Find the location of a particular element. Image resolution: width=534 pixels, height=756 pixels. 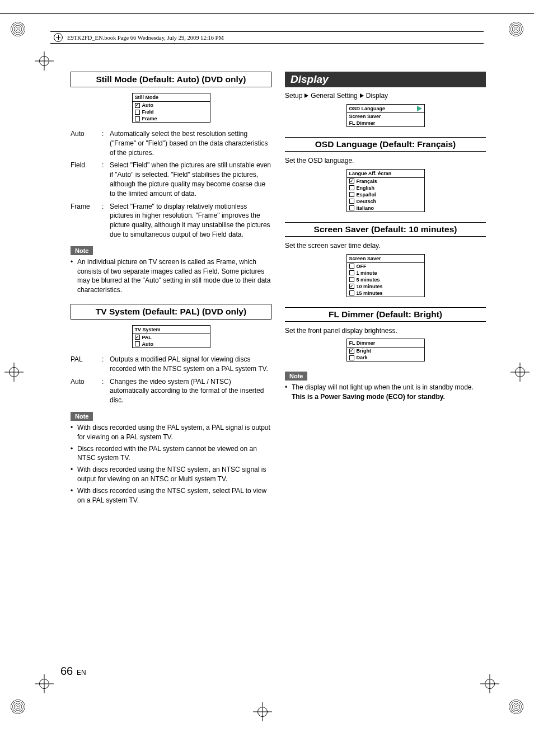

menu-item: OFF is located at coordinates (386, 266).